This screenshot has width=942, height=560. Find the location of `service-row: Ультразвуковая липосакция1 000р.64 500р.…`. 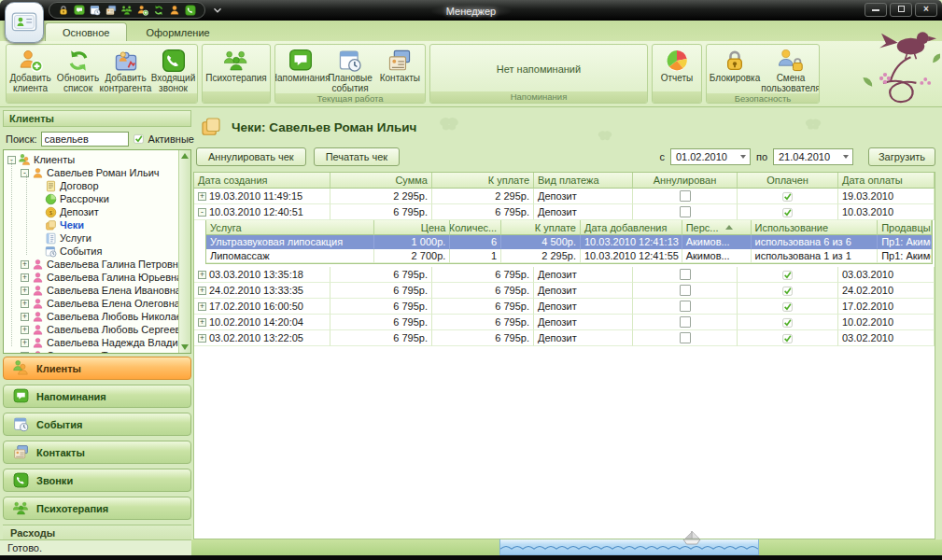

service-row: Ультразвуковая липосакция1 000р.64 500р.… is located at coordinates (569, 243).